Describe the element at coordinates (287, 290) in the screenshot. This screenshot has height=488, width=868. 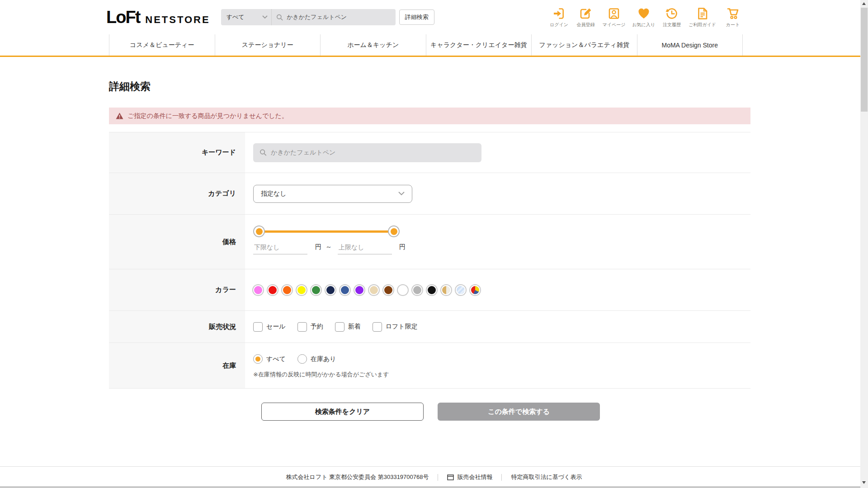
I see `color-swatch-orange` at that location.